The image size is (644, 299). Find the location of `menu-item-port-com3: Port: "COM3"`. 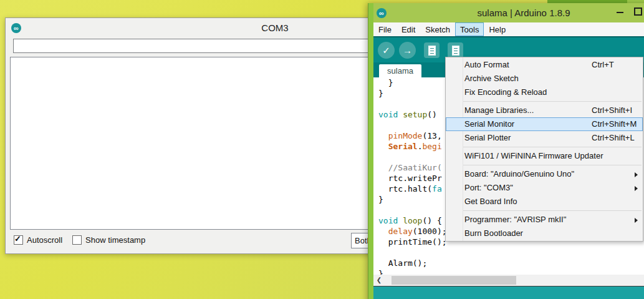

menu-item-port-com3: Port: "COM3" is located at coordinates (544, 188).